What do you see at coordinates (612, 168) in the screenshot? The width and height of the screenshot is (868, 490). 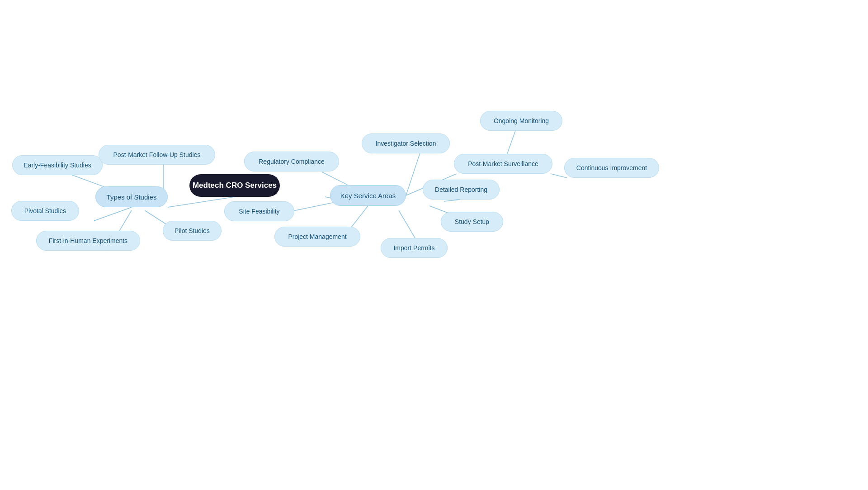 I see `continuous-improvement-node: Continuous Improvement` at bounding box center [612, 168].